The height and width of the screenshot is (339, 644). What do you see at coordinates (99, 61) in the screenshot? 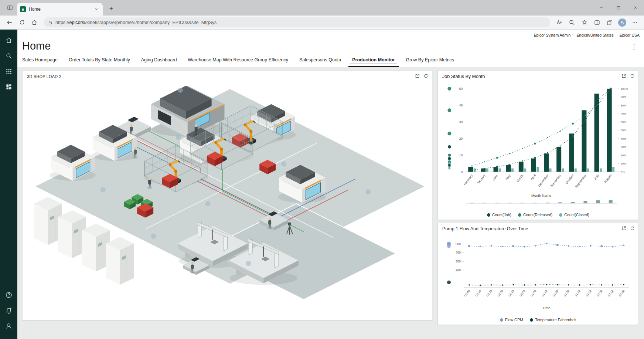
I see `dashboard-tab-order-totals-by-state-monthly: Order Totals By State Monthly` at bounding box center [99, 61].